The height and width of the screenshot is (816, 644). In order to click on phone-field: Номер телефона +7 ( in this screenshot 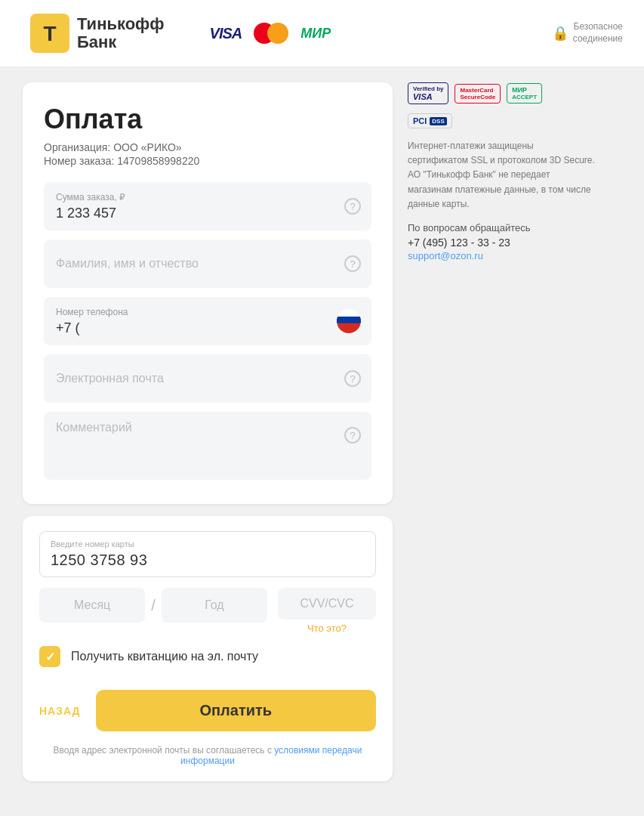, I will do `click(208, 321)`.